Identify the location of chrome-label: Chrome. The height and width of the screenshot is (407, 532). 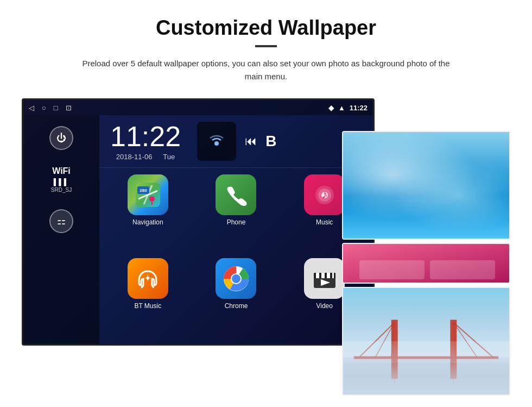
(237, 306).